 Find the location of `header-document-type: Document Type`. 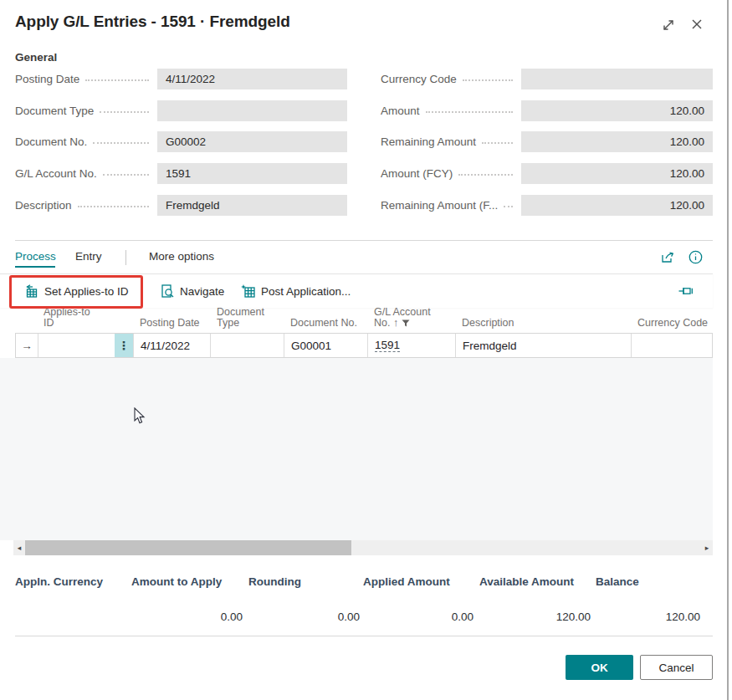

header-document-type: Document Type is located at coordinates (248, 320).